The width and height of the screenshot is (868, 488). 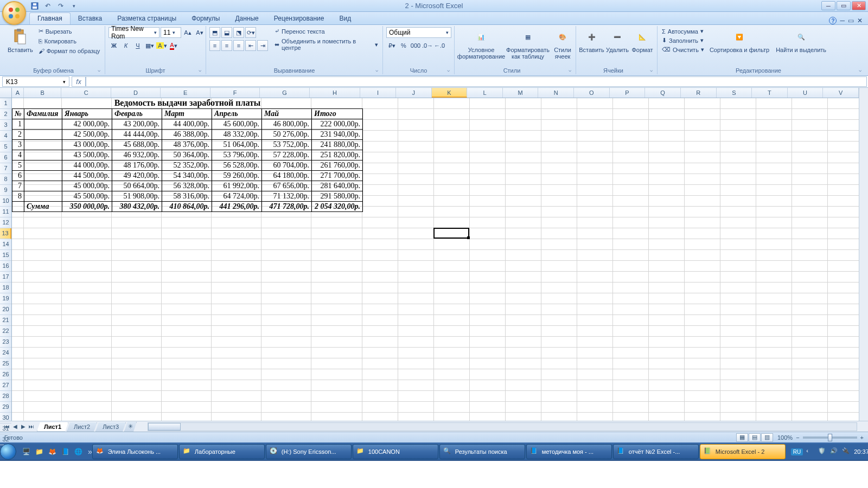 What do you see at coordinates (485, 93) in the screenshot?
I see `column-header: L` at bounding box center [485, 93].